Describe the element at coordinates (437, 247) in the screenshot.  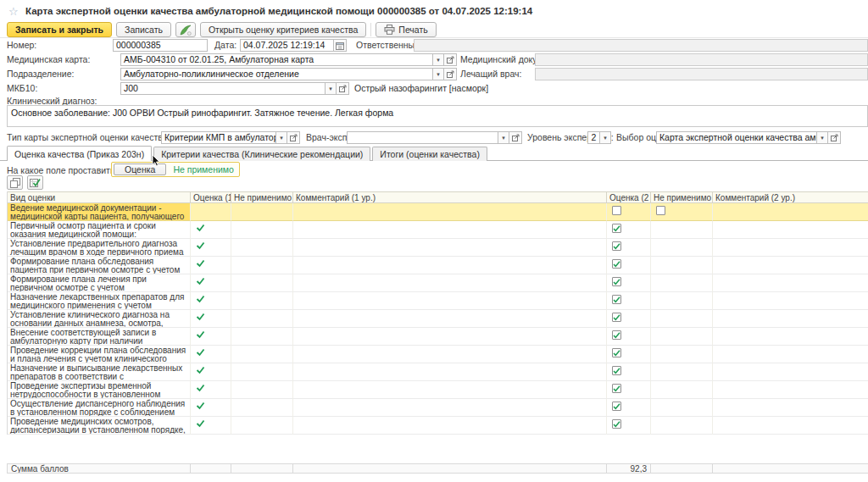
I see `table-row: Установление предварительного диагноза л…` at that location.